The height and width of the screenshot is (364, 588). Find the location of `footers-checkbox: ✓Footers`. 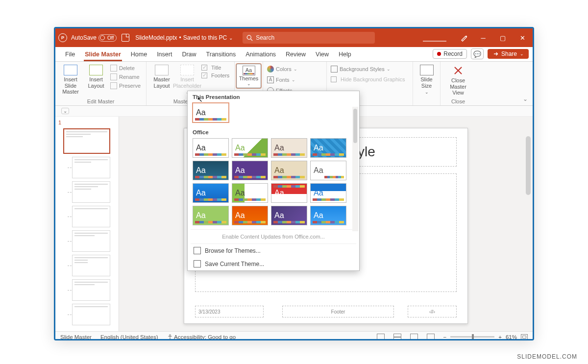

footers-checkbox: ✓Footers is located at coordinates (216, 75).